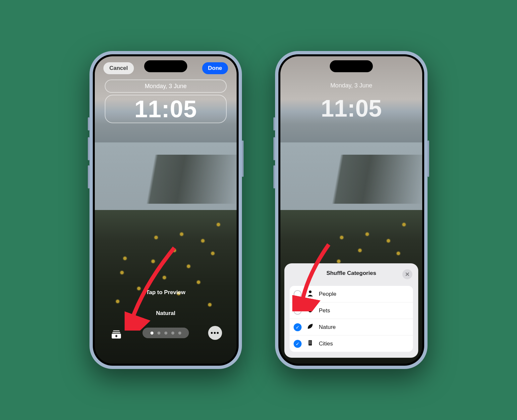 Image resolution: width=517 pixels, height=420 pixels. What do you see at coordinates (327, 327) in the screenshot?
I see `category-label: Nature` at bounding box center [327, 327].